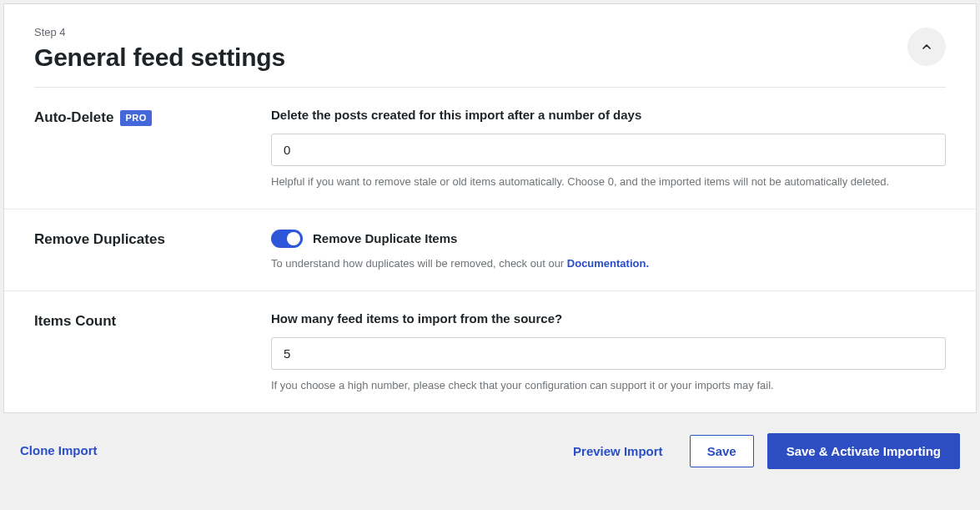 The image size is (980, 510). What do you see at coordinates (608, 264) in the screenshot?
I see `documentation-link: Documentation.` at bounding box center [608, 264].